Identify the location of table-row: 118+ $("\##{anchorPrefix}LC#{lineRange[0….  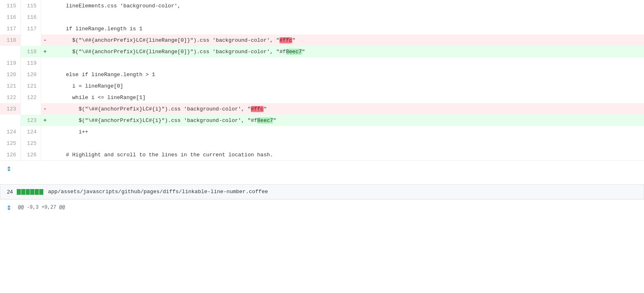
(322, 52).